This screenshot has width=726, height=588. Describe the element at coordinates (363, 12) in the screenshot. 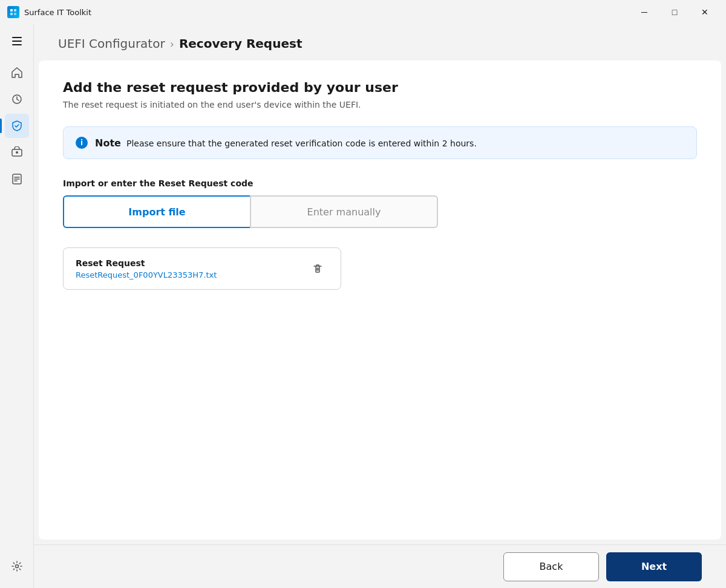

I see `titlebar: Surface IT Toolkit ─ □ ✕` at that location.